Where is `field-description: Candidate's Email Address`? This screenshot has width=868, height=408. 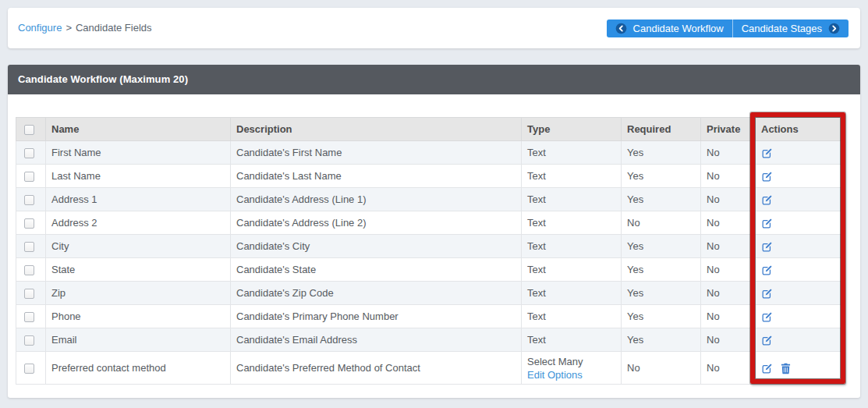
field-description: Candidate's Email Address is located at coordinates (376, 340).